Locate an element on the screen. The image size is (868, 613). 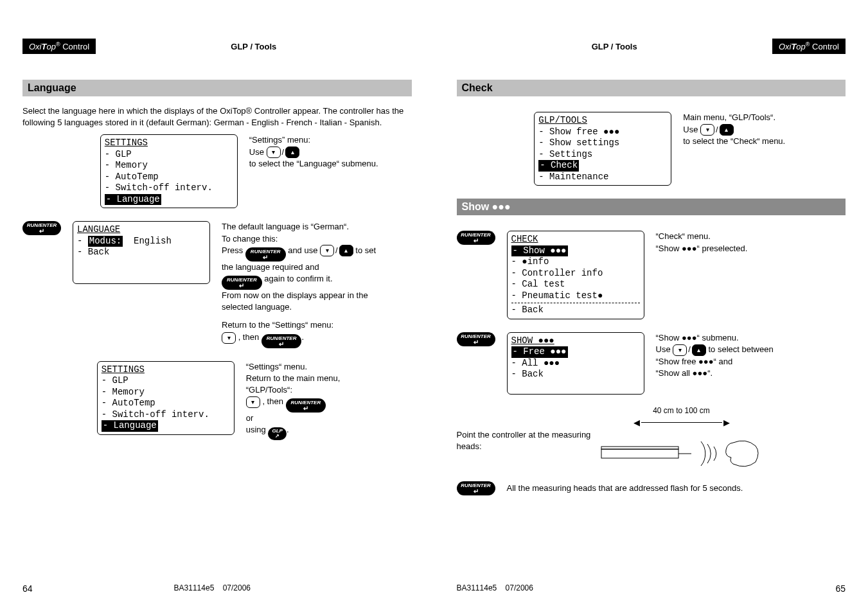
lcd-language: LANGUAGE - Modus: English - Back is located at coordinates (141, 253).